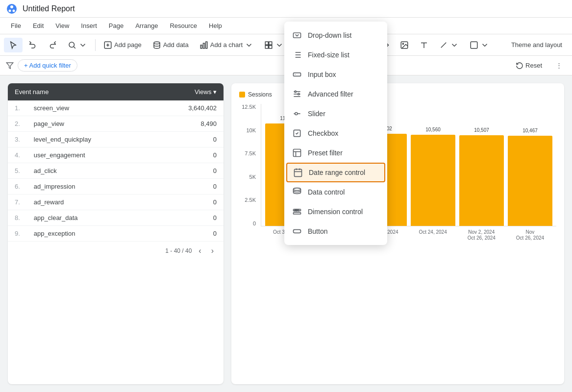 This screenshot has width=572, height=392. I want to click on dropdown-item-button: Button, so click(336, 231).